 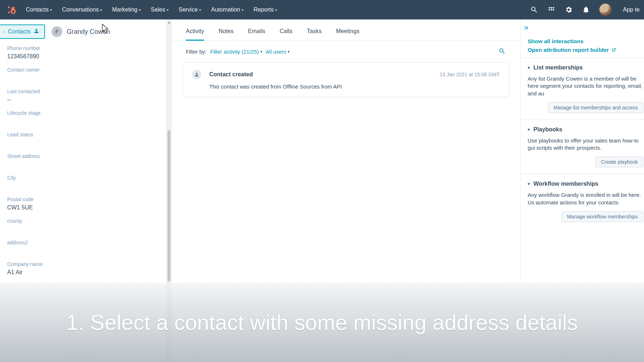 What do you see at coordinates (83, 32) in the screenshot?
I see `left-header: ‹ Contacts F Grandy Cowen` at bounding box center [83, 32].